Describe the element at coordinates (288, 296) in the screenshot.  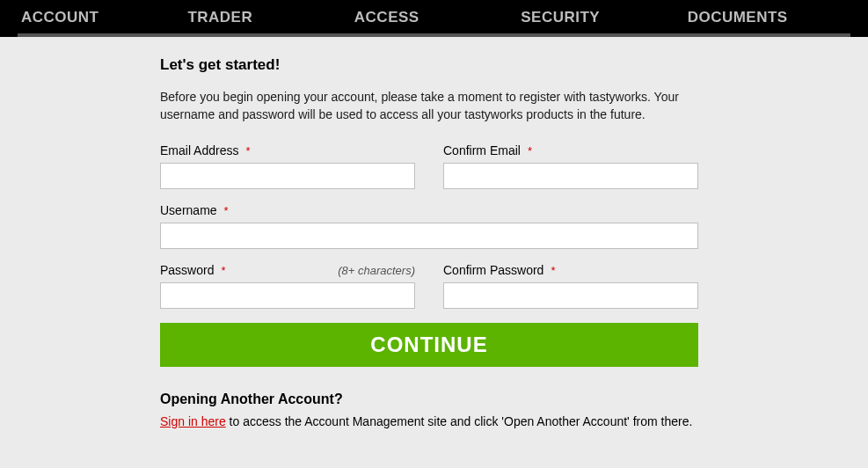
I see `password-input` at that location.